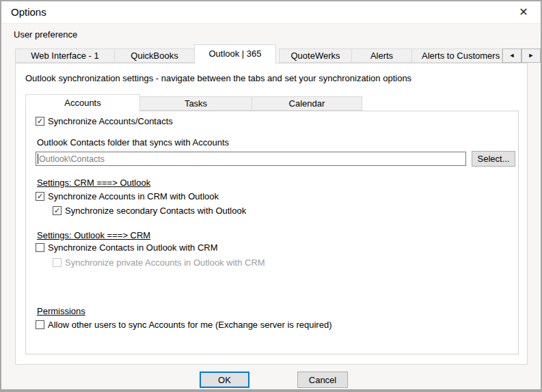 The height and width of the screenshot is (392, 542). What do you see at coordinates (183, 325) in the screenshot?
I see `checkbox-allow-other-users: Allow other users to sync Accounts for m…` at bounding box center [183, 325].